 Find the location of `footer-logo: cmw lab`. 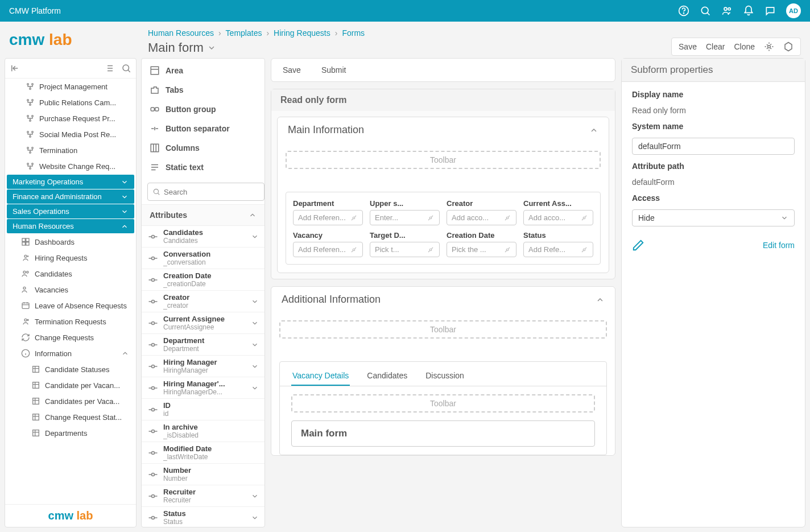

footer-logo: cmw lab is located at coordinates (71, 515).